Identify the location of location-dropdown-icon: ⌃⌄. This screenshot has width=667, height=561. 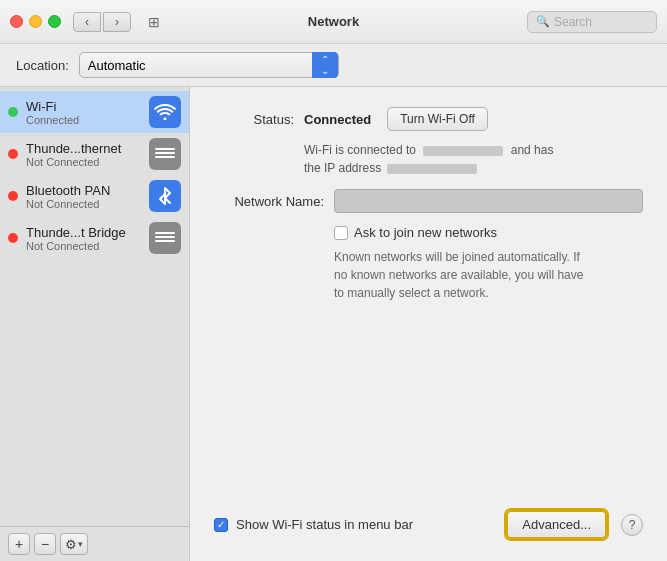
(325, 65).